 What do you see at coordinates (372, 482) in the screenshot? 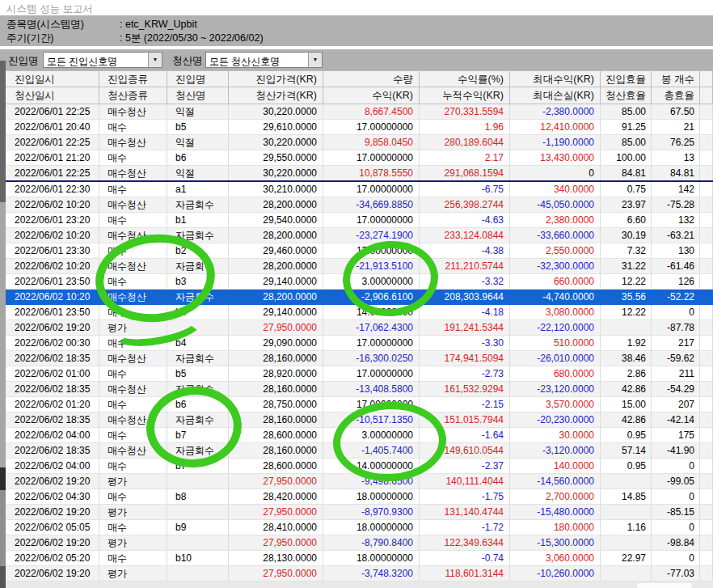
I see `table-cell: -9,498.6500` at bounding box center [372, 482].